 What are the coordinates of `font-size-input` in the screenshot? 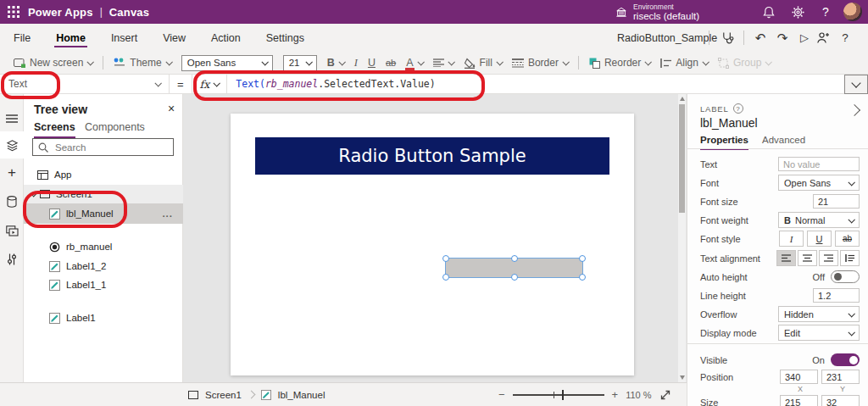 It's located at (836, 202).